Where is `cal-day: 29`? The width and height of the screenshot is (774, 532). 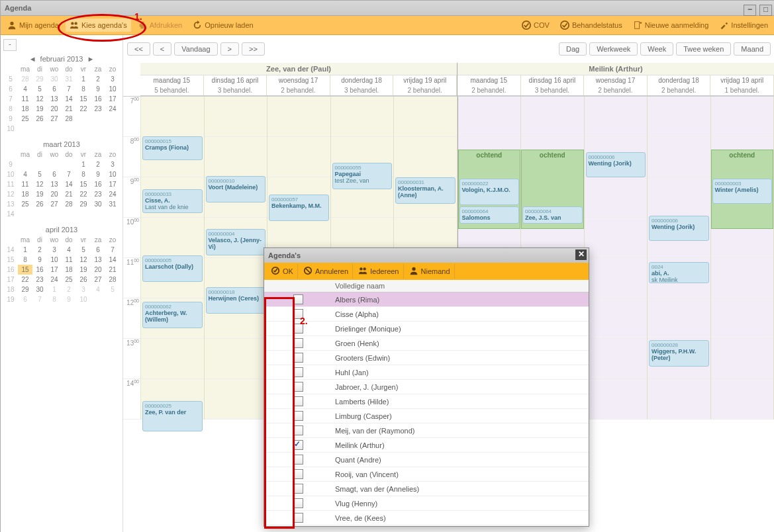 cal-day: 29 is located at coordinates (40, 79).